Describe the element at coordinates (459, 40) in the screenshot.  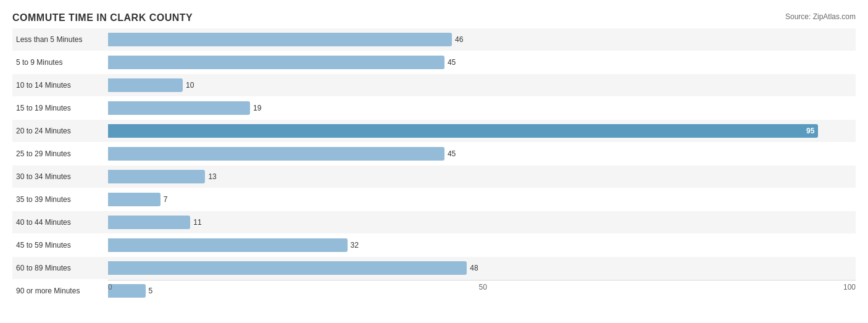
I see `bar-value: 46` at that location.